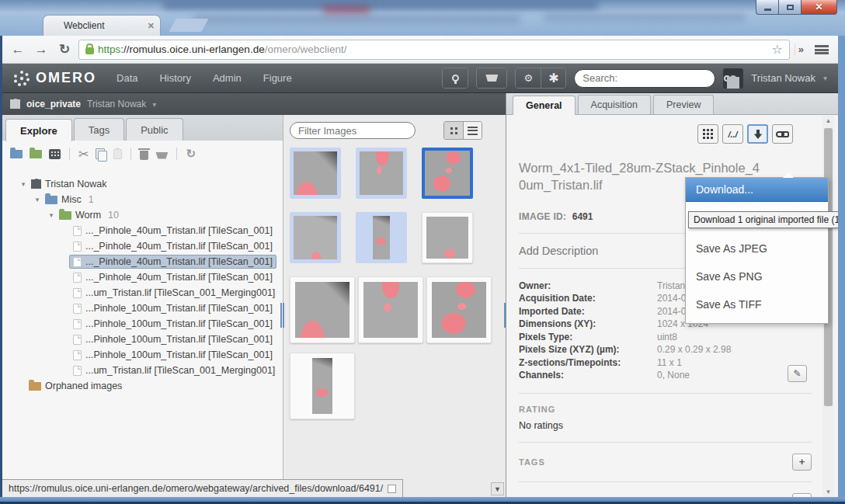  I want to click on tab-public: Public, so click(154, 129).